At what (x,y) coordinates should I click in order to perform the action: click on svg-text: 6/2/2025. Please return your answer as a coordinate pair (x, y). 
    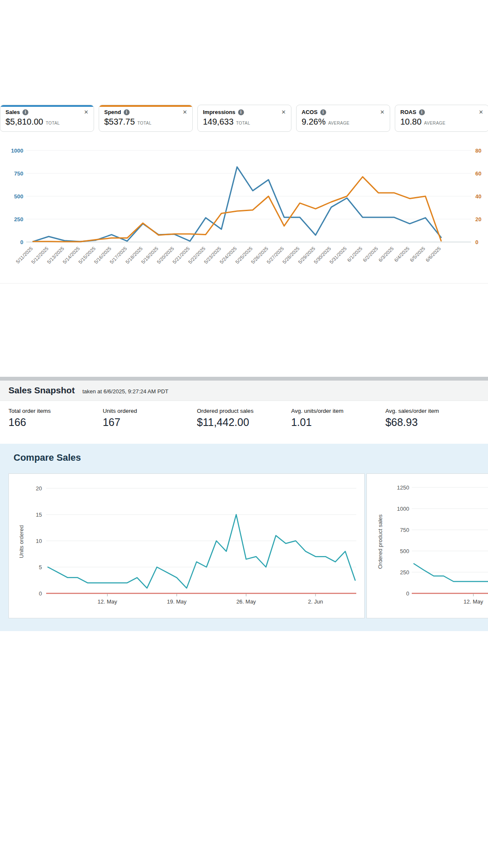
    Looking at the image, I should click on (370, 254).